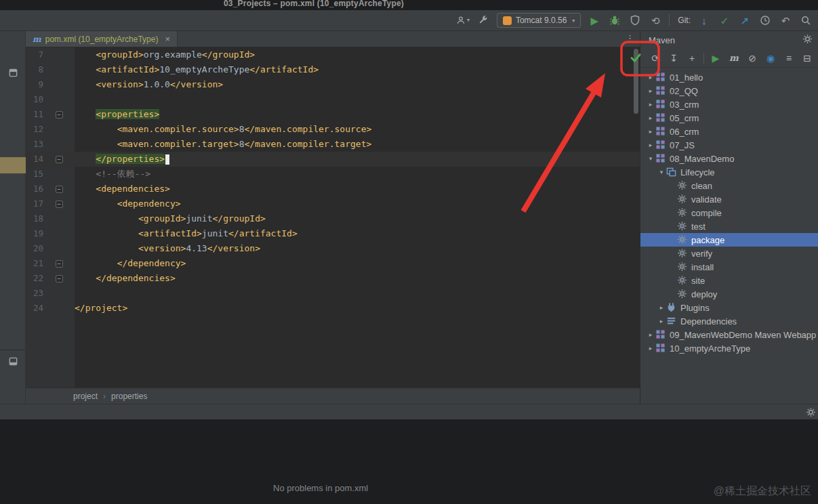 This screenshot has width=818, height=504. I want to click on maven-tree-item-clean: clean, so click(729, 186).